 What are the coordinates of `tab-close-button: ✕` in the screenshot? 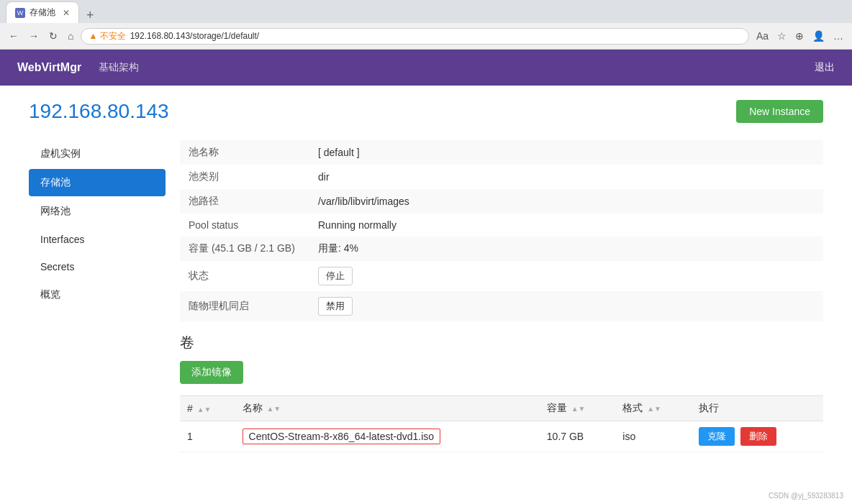 It's located at (66, 13).